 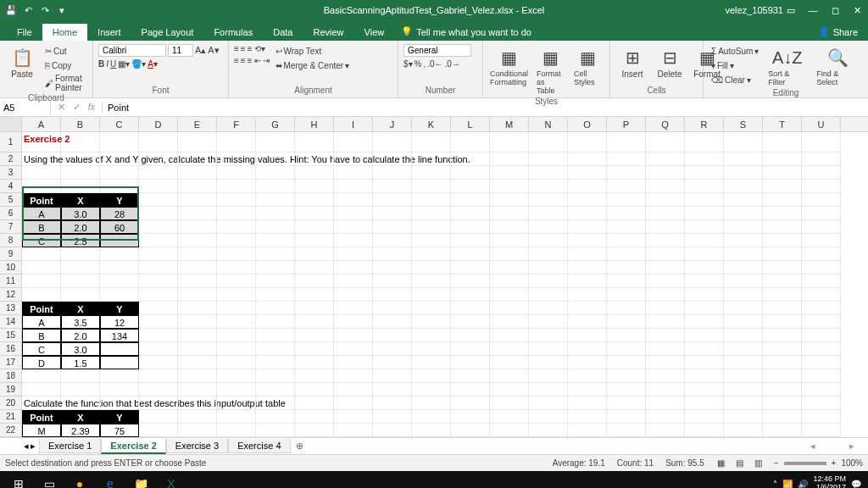 What do you see at coordinates (120, 124) in the screenshot?
I see `col-header: C` at bounding box center [120, 124].